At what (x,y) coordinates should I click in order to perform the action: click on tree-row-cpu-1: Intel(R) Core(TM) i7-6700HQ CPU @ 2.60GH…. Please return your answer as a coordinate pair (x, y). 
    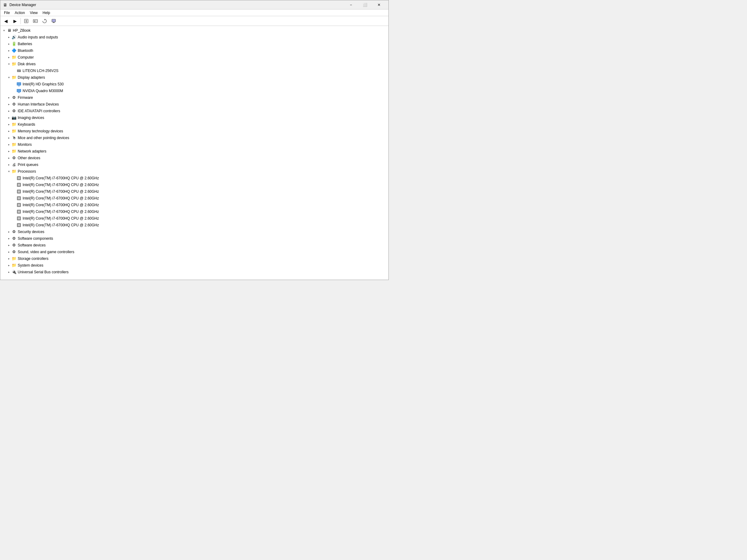
    Looking at the image, I should click on (195, 178).